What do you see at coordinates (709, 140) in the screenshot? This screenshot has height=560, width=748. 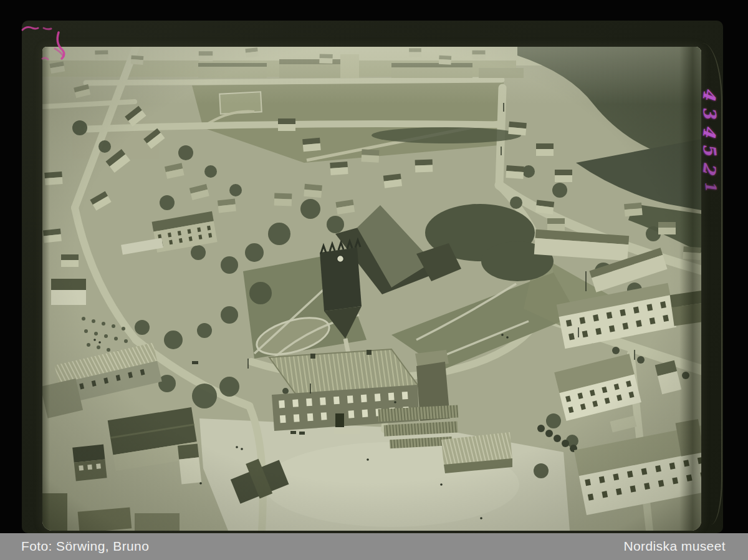 I see `handwritten-negative-number: 4 3 4 5 2 1` at bounding box center [709, 140].